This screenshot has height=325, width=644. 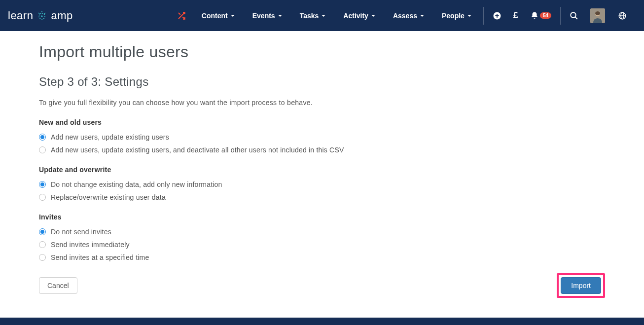 What do you see at coordinates (137, 184) in the screenshot?
I see `radio-label: Do not change existing data, add only ne…` at bounding box center [137, 184].